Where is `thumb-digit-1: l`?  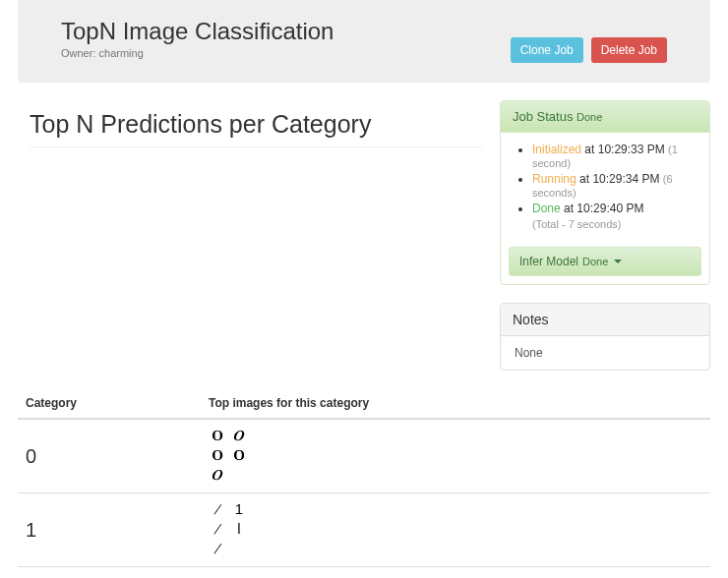 thumb-digit-1: l is located at coordinates (239, 530).